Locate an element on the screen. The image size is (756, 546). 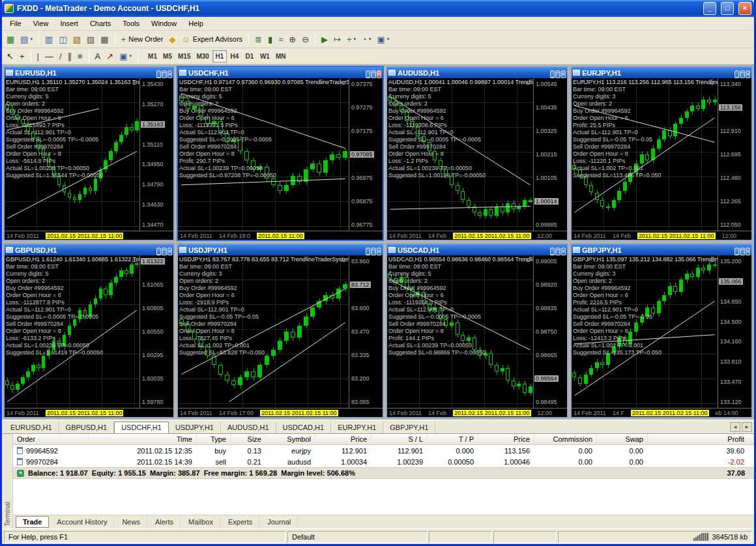
timeframe-m1: M1 is located at coordinates (153, 56).